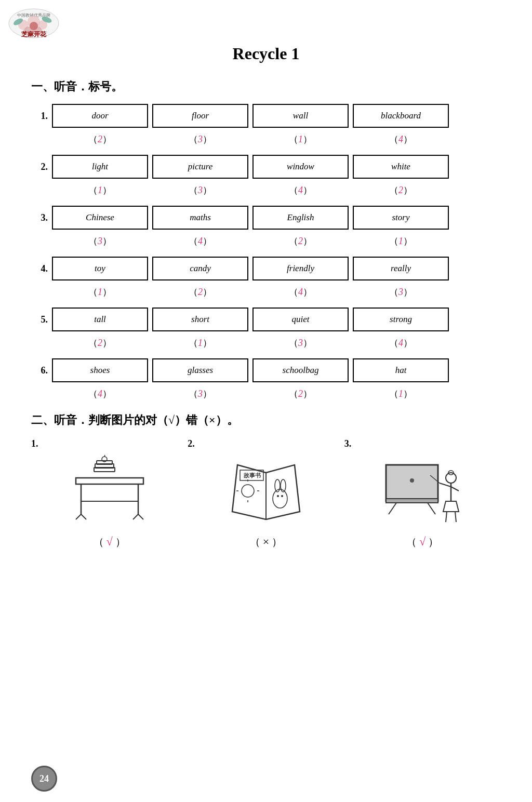 This screenshot has width=532, height=802. Describe the element at coordinates (100, 167) in the screenshot. I see `word-box: light` at that location.